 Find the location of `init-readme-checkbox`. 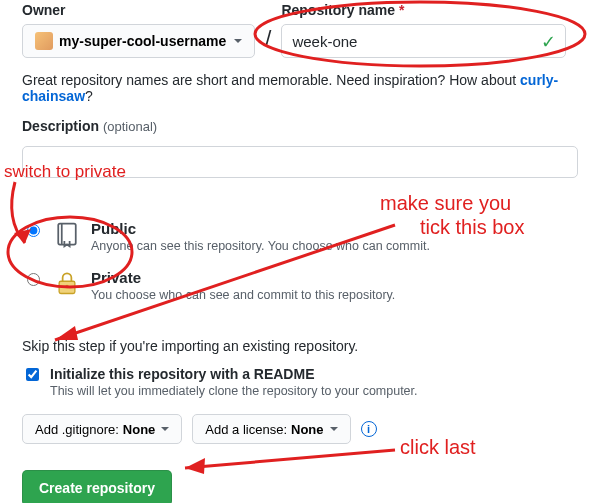

init-readme-checkbox is located at coordinates (32, 374).